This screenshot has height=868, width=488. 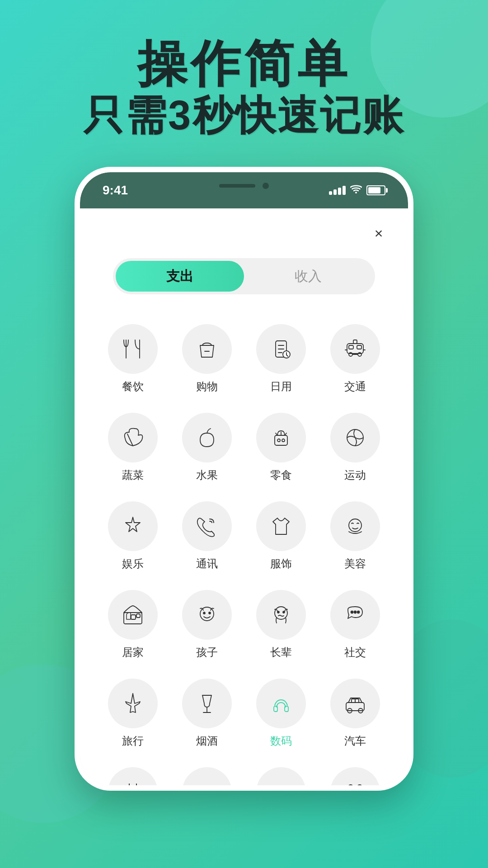 What do you see at coordinates (355, 782) in the screenshot?
I see `pets-icon` at bounding box center [355, 782].